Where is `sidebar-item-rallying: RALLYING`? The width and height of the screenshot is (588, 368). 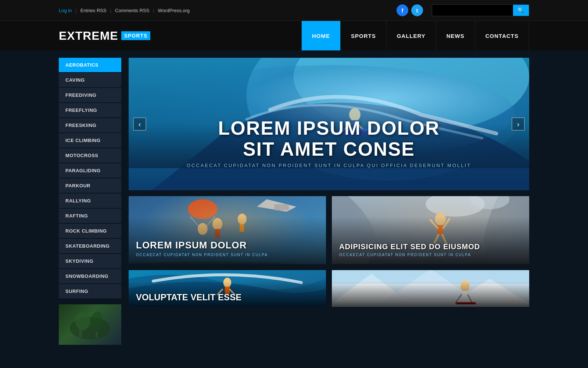 sidebar-item-rallying: RALLYING is located at coordinates (90, 201).